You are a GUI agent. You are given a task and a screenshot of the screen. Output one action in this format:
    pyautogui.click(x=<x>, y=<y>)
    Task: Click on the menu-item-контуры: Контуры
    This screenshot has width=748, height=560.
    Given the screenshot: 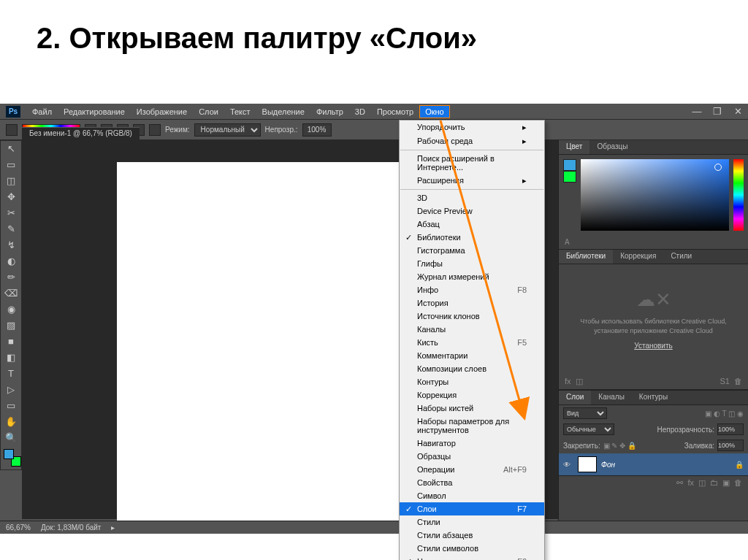 What is the action you would take?
    pyautogui.click(x=472, y=382)
    